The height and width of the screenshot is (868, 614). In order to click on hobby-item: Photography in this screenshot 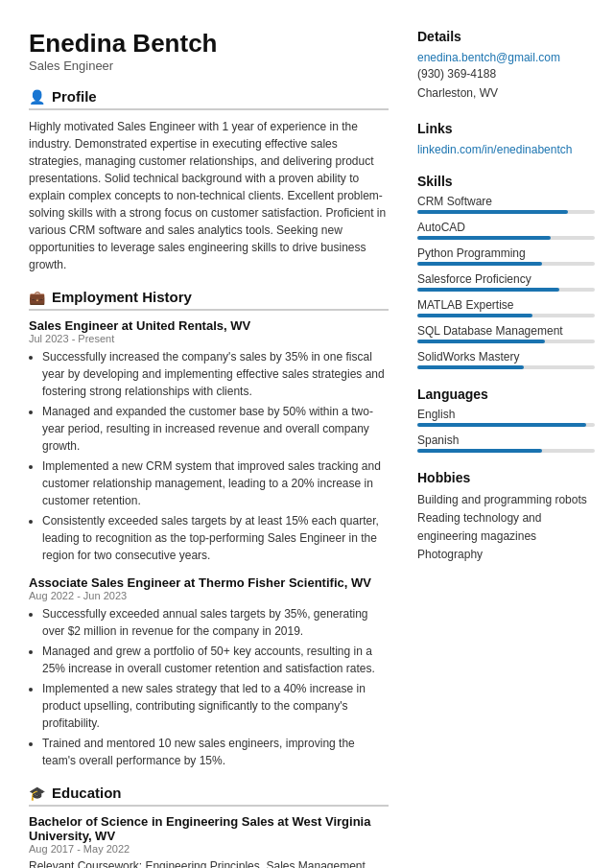, I will do `click(507, 554)`.